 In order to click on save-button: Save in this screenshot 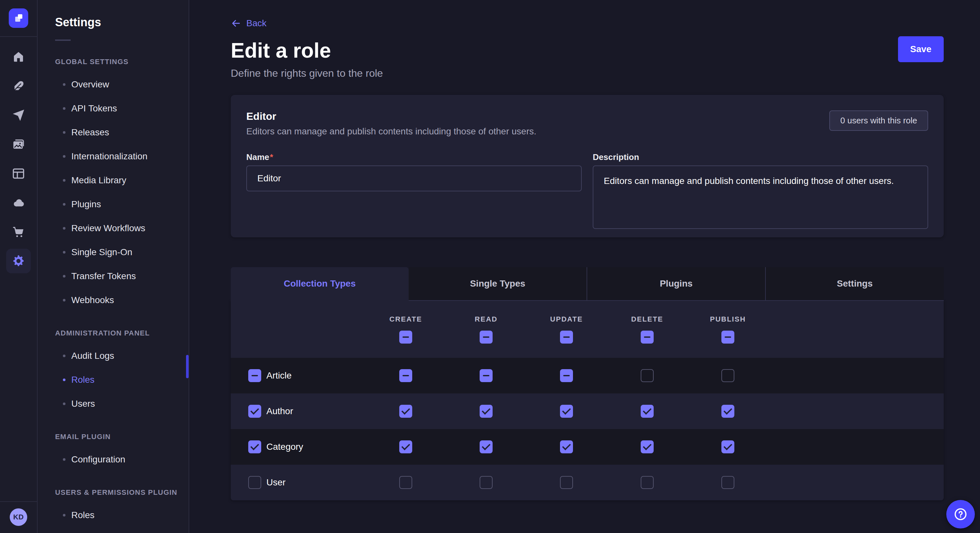, I will do `click(921, 49)`.